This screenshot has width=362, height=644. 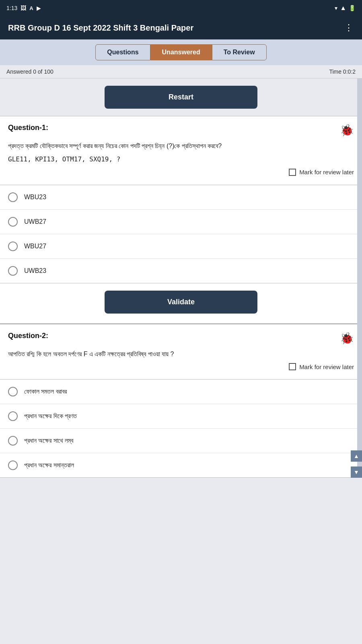 What do you see at coordinates (28, 128) in the screenshot?
I see `question-1-title: Question-1:` at bounding box center [28, 128].